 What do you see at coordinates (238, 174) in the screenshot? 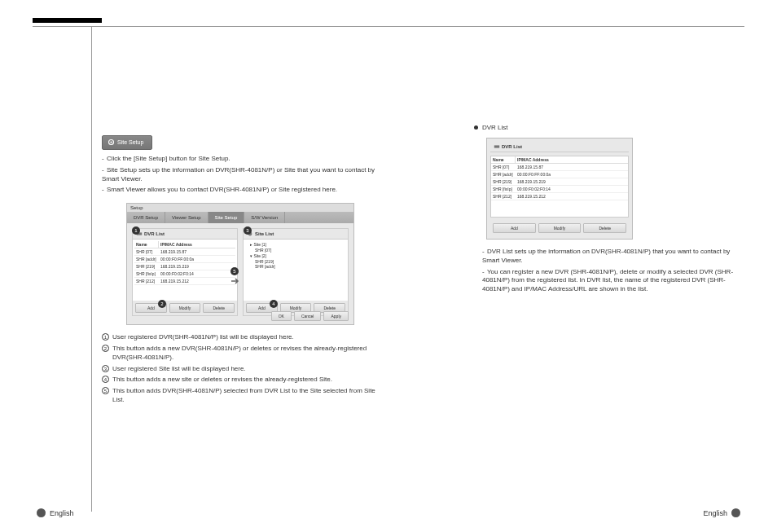
I see `intro-text: Site Setup sets up the information on DV…` at bounding box center [238, 174].